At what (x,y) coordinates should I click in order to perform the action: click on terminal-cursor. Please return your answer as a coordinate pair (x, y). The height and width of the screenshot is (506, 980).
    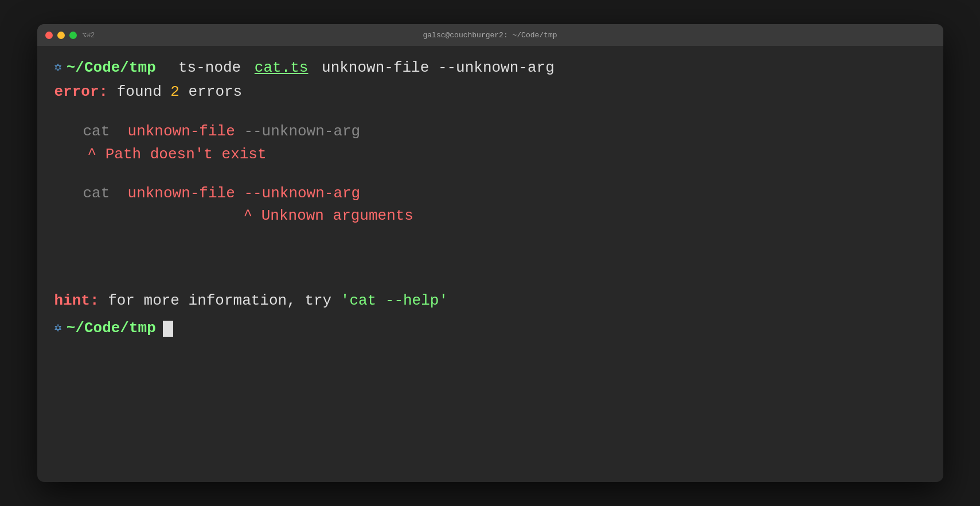
    Looking at the image, I should click on (168, 329).